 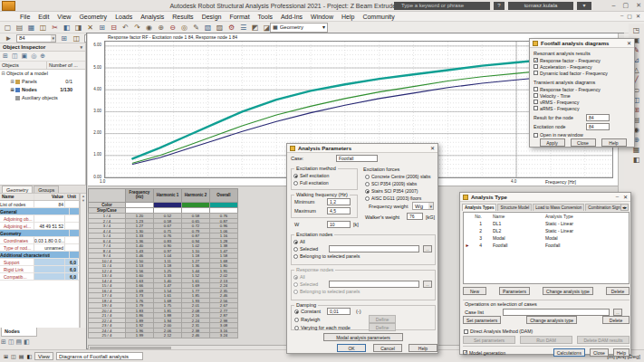 What do you see at coordinates (399, 184) in the screenshot?
I see `radio-row: SCI P354 (2009) slabs` at bounding box center [399, 184].